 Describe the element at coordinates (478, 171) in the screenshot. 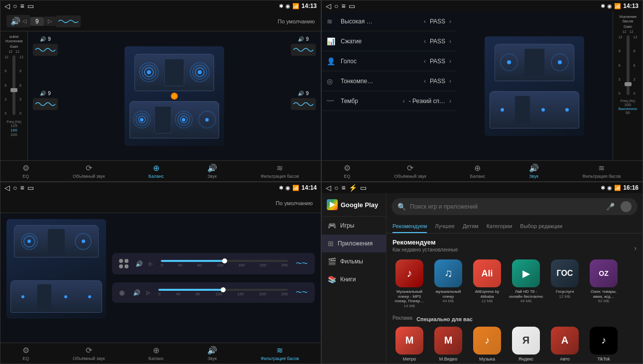

I see `nav-balance-q2: ⊕ Баланс` at that location.